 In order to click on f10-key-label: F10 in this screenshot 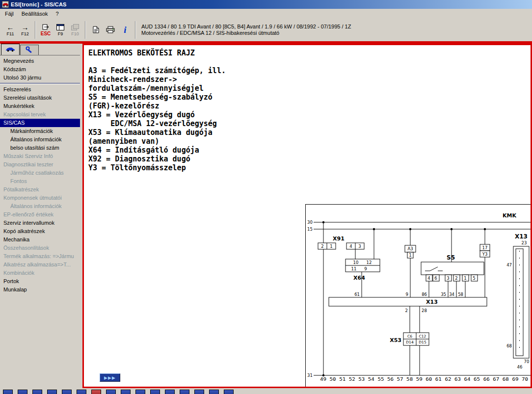, I will do `click(75, 34)`.